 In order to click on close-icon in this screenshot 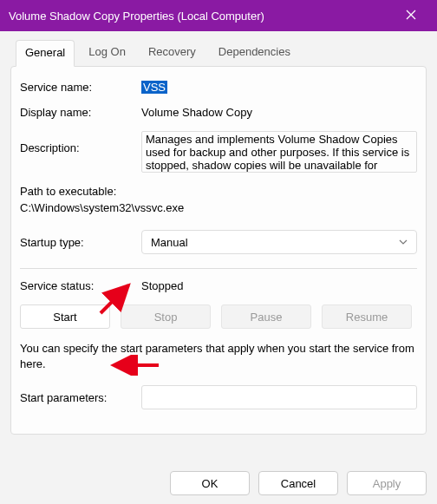, I will do `click(411, 15)`.